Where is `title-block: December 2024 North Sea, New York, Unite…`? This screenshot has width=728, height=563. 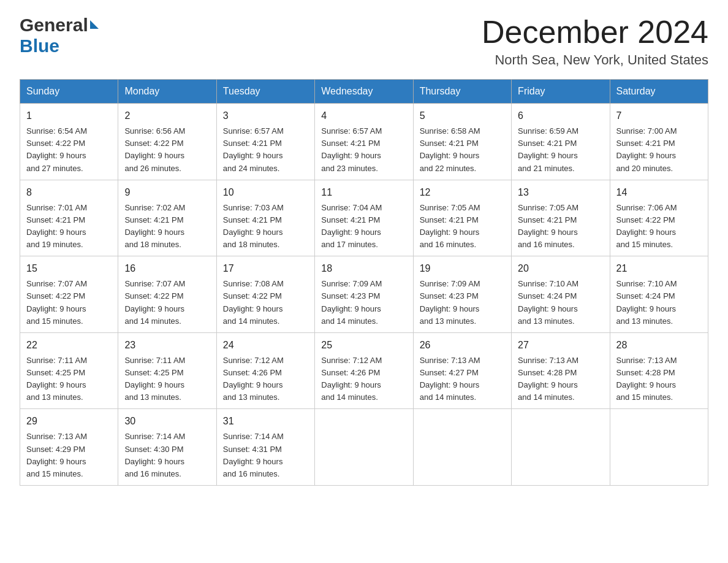 title-block: December 2024 North Sea, New York, Unite… is located at coordinates (595, 42).